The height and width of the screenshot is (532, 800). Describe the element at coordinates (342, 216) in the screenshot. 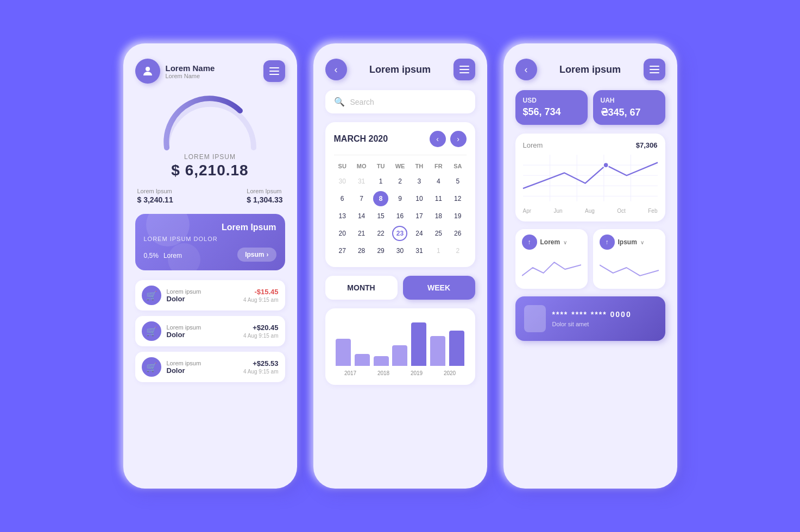

I see `cal-day: 13` at that location.